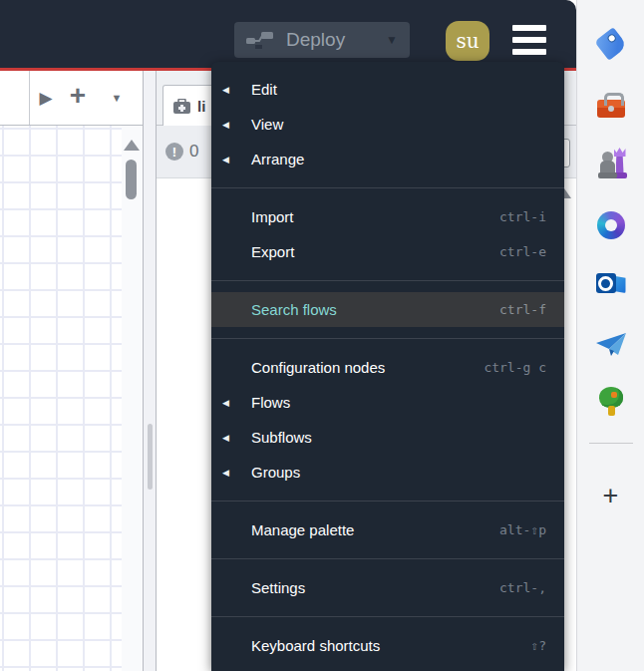 Image resolution: width=644 pixels, height=671 pixels. What do you see at coordinates (611, 443) in the screenshot?
I see `sidebar-divider` at bounding box center [611, 443].